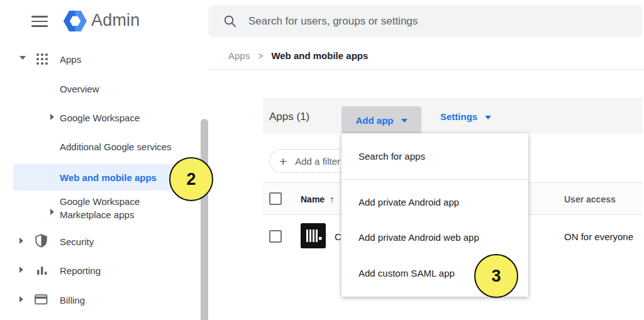  I want to click on annotation-step-2: 2, so click(191, 179).